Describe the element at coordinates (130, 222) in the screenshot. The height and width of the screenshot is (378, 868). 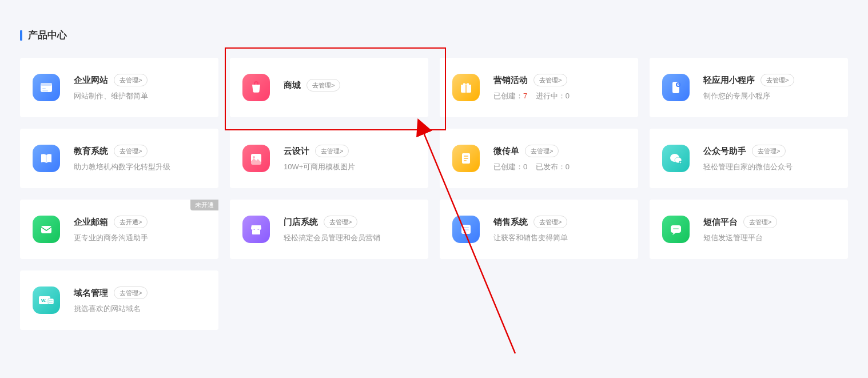
I see `open-button: 去开通>` at that location.